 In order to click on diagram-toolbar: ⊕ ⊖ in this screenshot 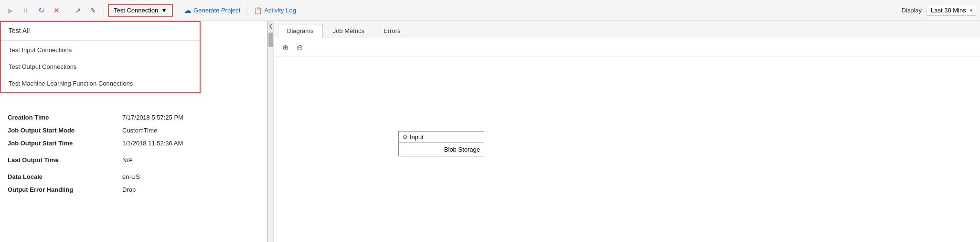, I will do `click(627, 48)`.